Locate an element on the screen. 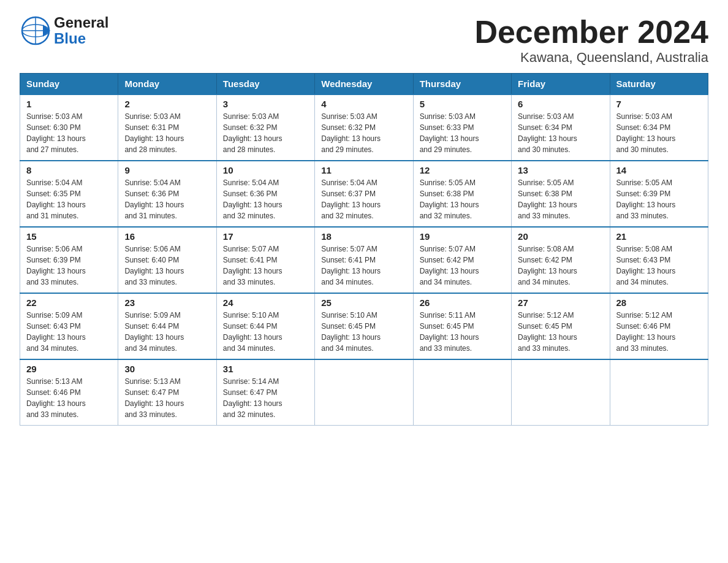 The width and height of the screenshot is (728, 563). calendar-cell: 12Sunrise: 5:05 AMSunset: 6:38 PMDayligh… is located at coordinates (462, 194).